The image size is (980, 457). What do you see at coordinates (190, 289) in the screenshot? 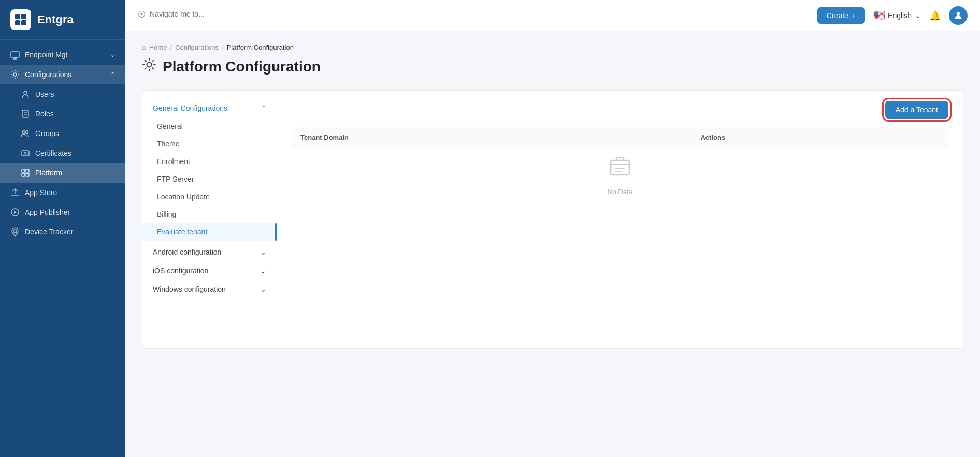
I see `config-section-windows-label: Windows configuration` at bounding box center [190, 289].